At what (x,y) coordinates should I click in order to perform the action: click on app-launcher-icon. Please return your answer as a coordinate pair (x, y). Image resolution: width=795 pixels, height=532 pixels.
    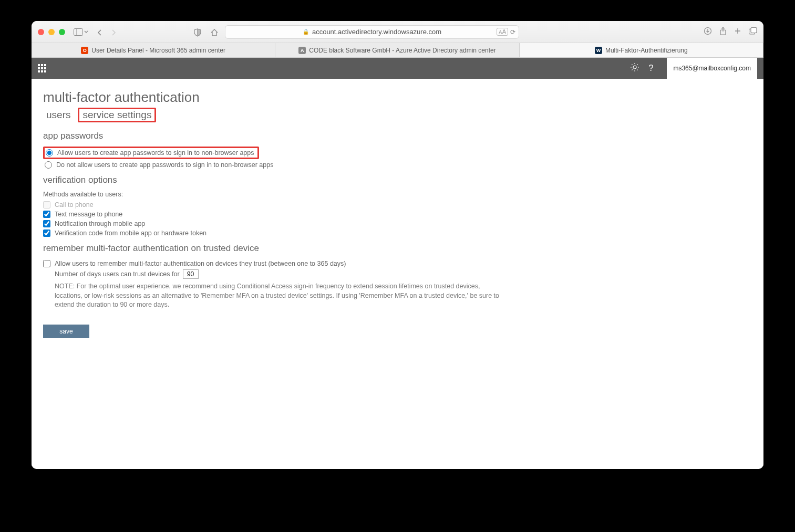
    Looking at the image, I should click on (42, 68).